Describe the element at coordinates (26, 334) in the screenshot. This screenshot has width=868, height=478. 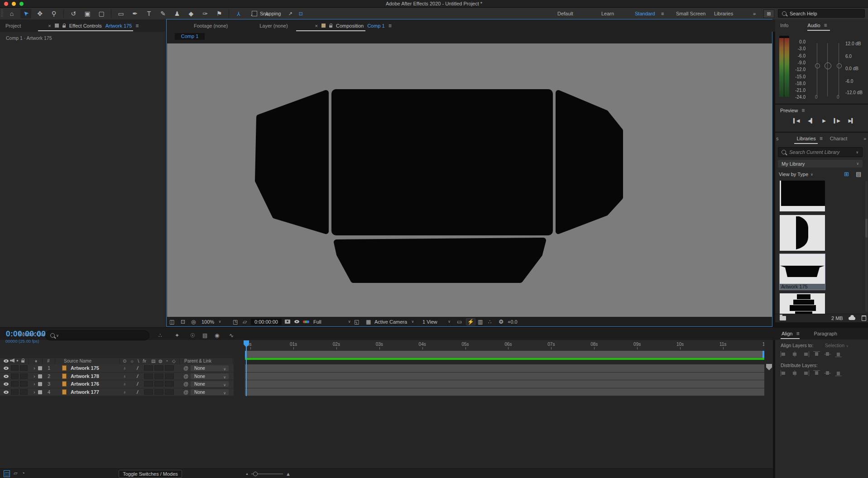
I see `timeline-current-time: 0:00:00:00` at that location.